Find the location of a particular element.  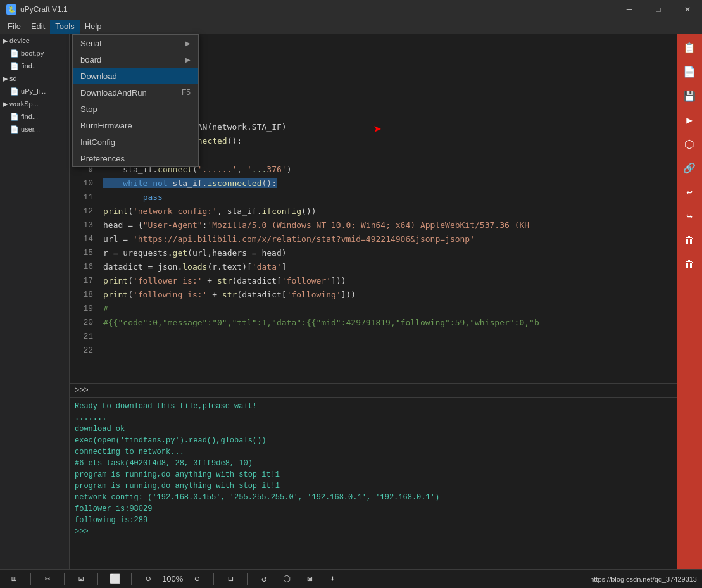

console-line-4: exec(open('findfans.py').read(),globals(… is located at coordinates (373, 441).